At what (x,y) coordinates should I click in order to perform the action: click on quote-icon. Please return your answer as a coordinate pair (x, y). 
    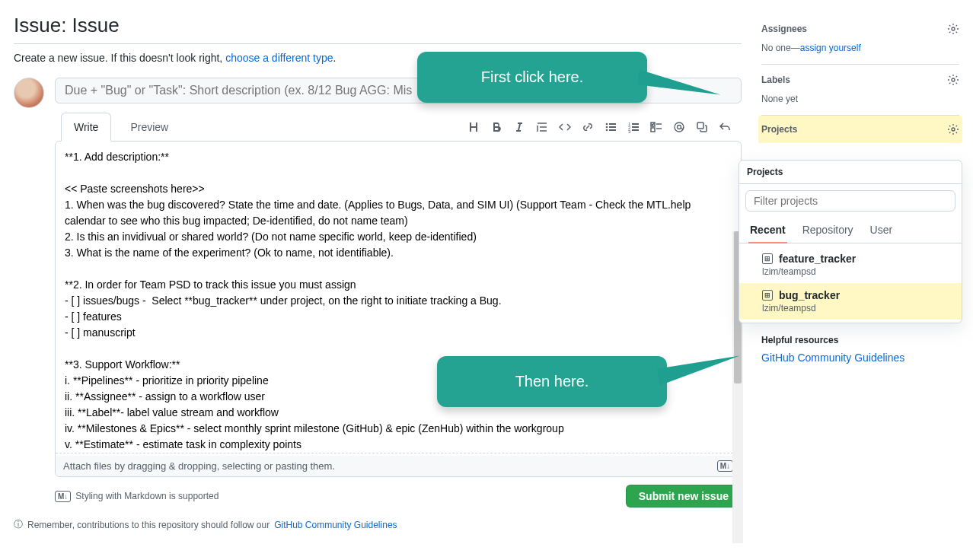
    Looking at the image, I should click on (542, 127).